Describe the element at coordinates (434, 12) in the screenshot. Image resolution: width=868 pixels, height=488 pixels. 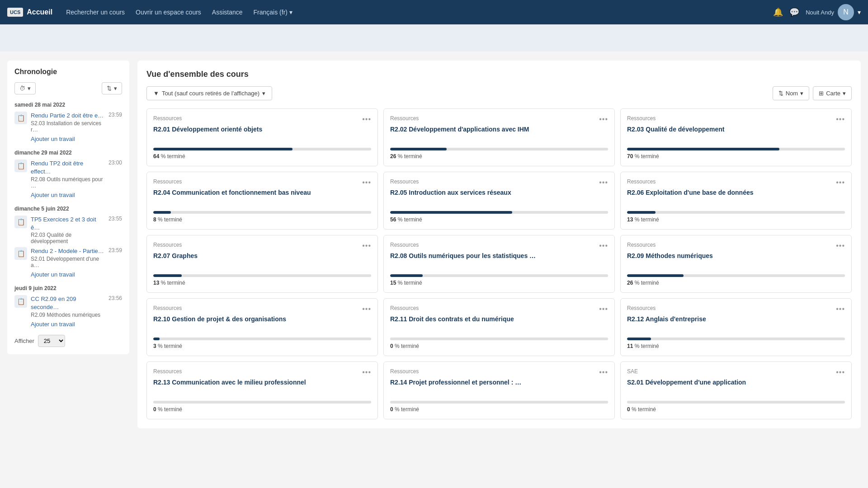
I see `navbar: UCS Accueil Rechercher un cours Ouvrir u…` at that location.